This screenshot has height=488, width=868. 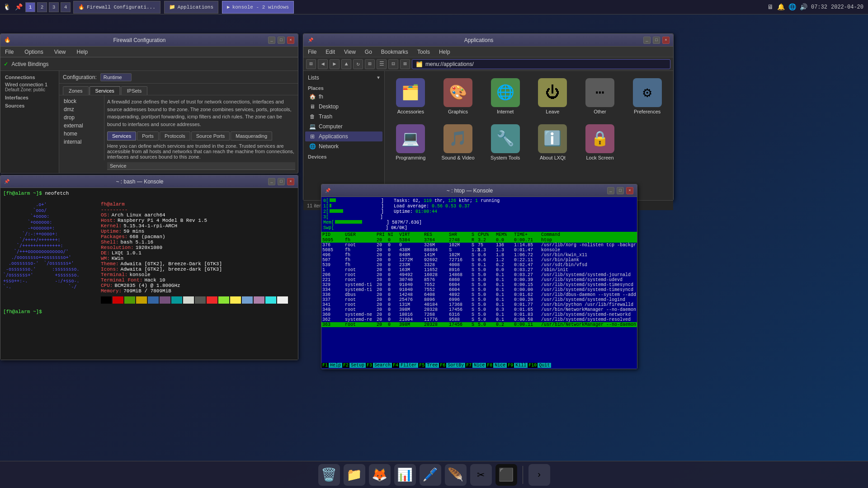 I want to click on app-programming: 💻 Programming, so click(x=410, y=142).